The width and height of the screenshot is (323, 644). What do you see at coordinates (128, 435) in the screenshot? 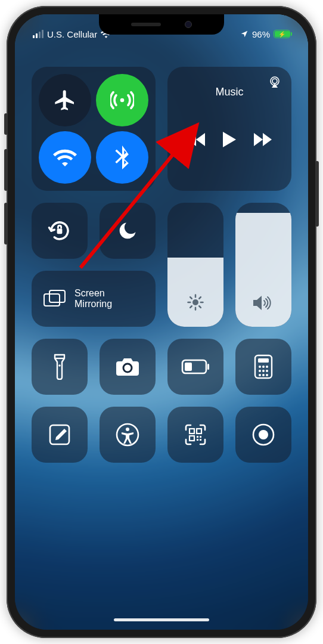
I see `accessibility-tile` at bounding box center [128, 435].